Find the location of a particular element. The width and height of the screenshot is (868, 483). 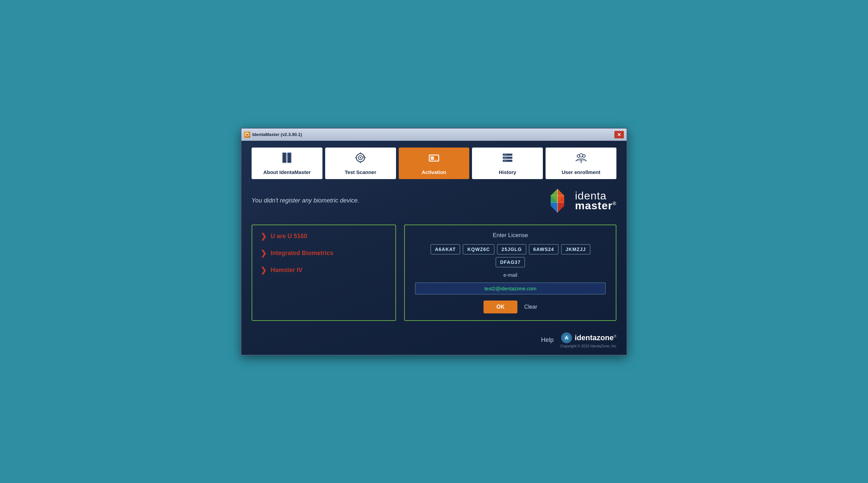

tab-scanner: Test Scanner is located at coordinates (361, 163).